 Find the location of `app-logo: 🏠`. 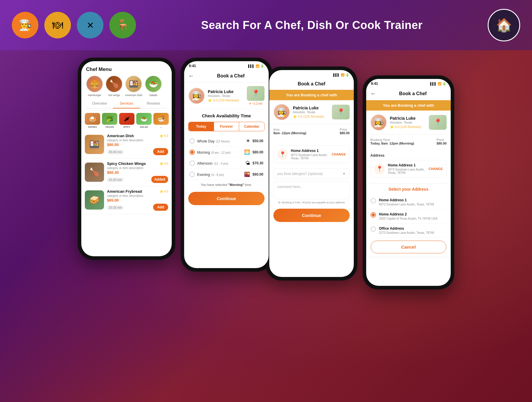

app-logo: 🏠 is located at coordinates (504, 25).